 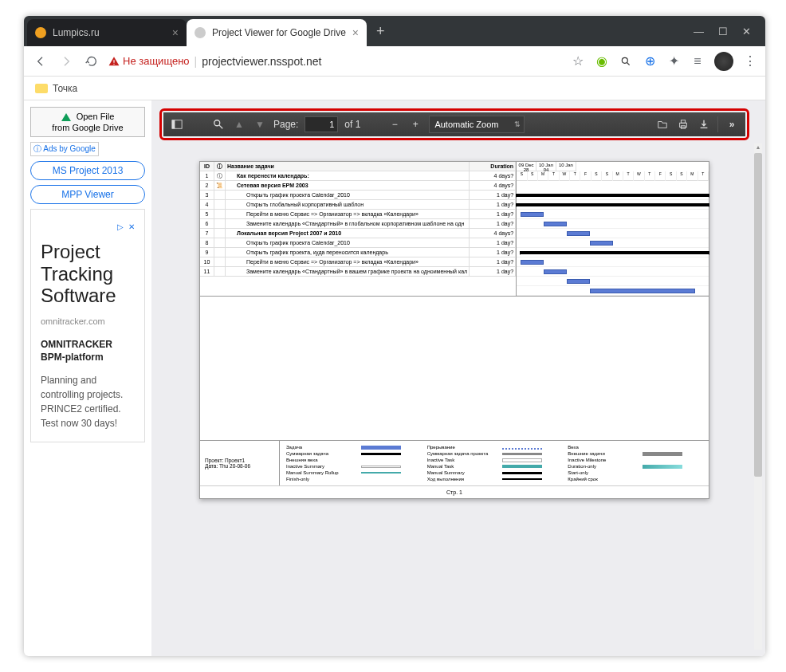 I want to click on table-row: 10Перейти в меню Сервис => Организатор =…, so click(x=358, y=262).